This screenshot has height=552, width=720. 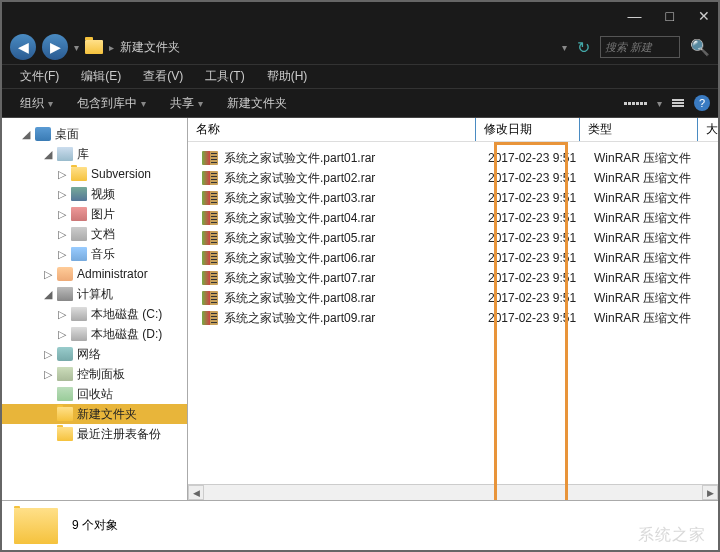 I want to click on title-bar: — □ ✕, so click(x=360, y=16).